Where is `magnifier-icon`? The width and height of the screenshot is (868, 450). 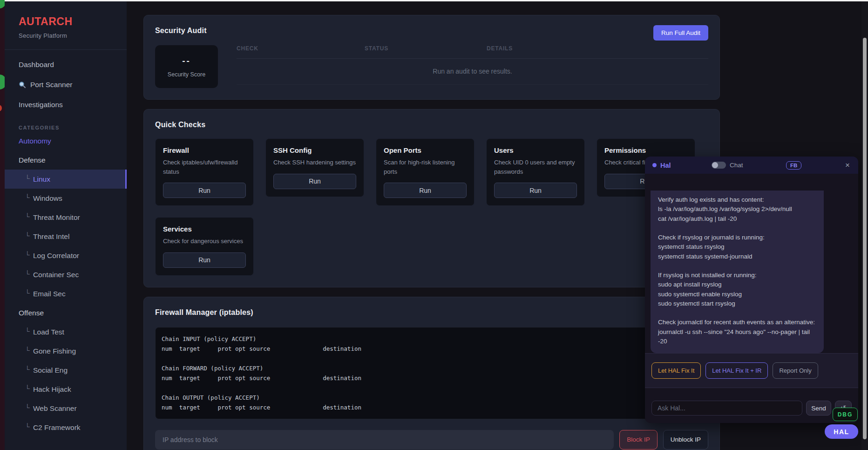
magnifier-icon is located at coordinates (22, 85).